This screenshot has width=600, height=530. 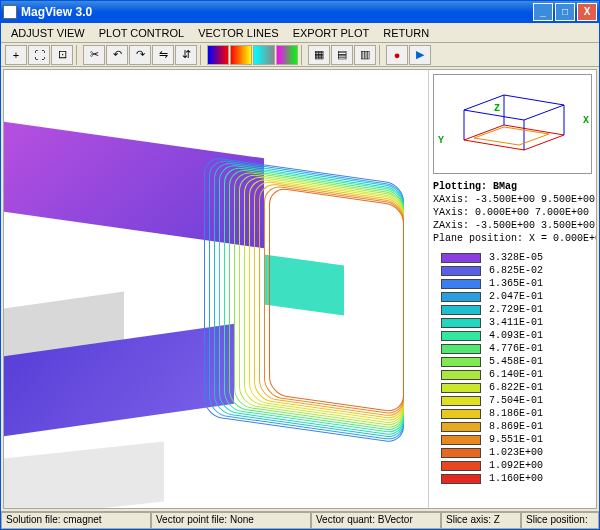 I want to click on legend-value: 8.869E-01, so click(x=516, y=426).